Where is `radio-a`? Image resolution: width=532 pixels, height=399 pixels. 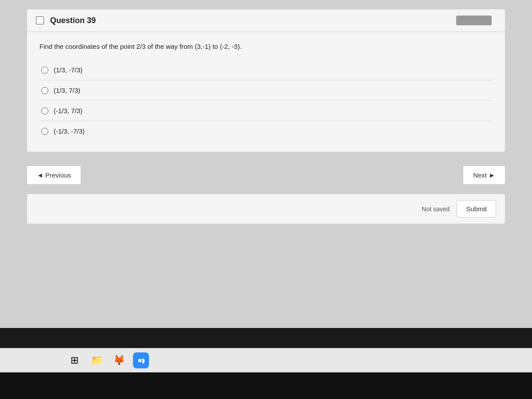
radio-a is located at coordinates (45, 70).